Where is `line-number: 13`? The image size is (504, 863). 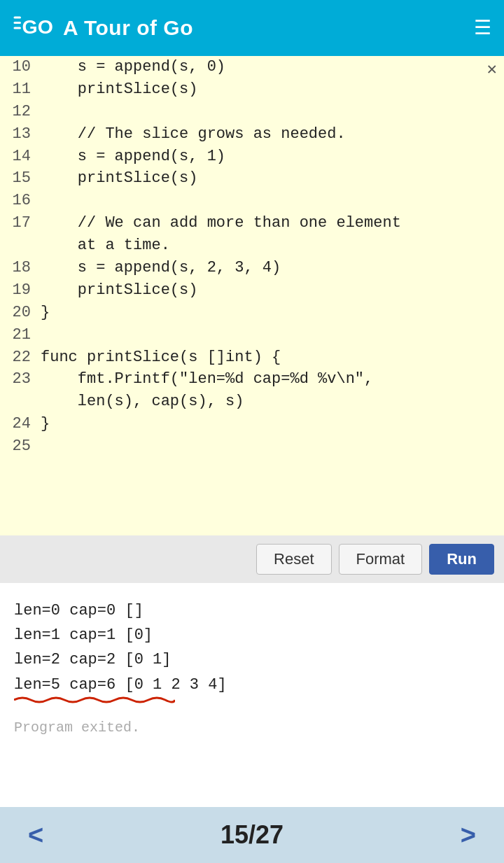 line-number: 13 is located at coordinates (18, 134).